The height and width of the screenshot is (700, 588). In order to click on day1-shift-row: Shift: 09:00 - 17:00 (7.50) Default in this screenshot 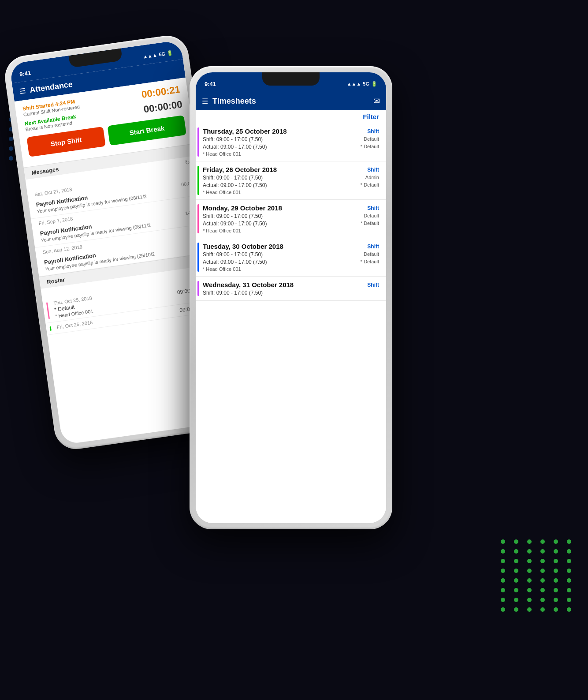, I will do `click(294, 139)`.